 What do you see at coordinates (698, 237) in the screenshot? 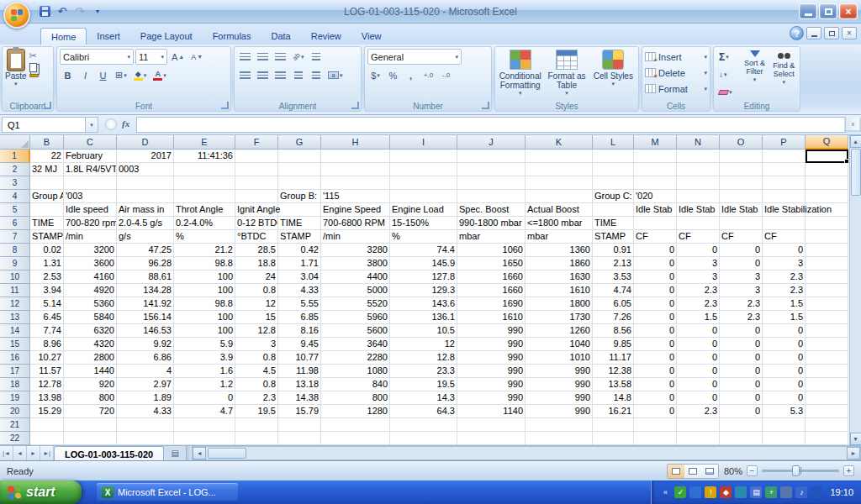
I see `cell-N7: CF` at bounding box center [698, 237].